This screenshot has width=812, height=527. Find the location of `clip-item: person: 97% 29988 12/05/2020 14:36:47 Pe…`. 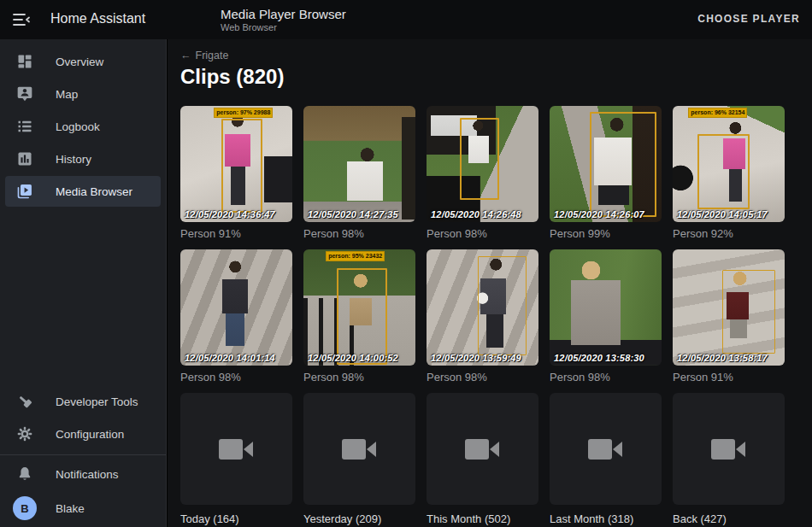

clip-item: person: 97% 29988 12/05/2020 14:36:47 Pe… is located at coordinates (236, 173).